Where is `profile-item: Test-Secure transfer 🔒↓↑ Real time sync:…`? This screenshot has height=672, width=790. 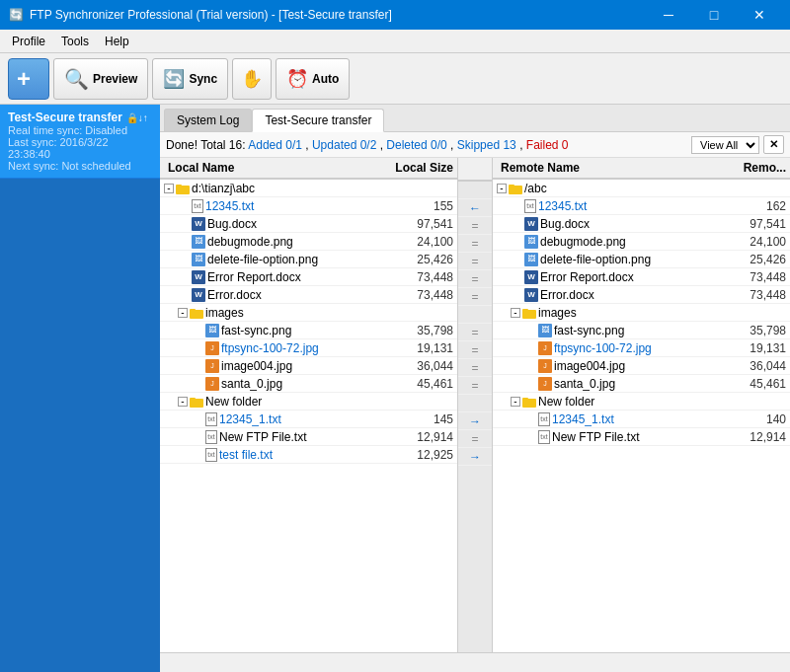
profile-item: Test-Secure transfer 🔒↓↑ Real time sync:… is located at coordinates (80, 142).